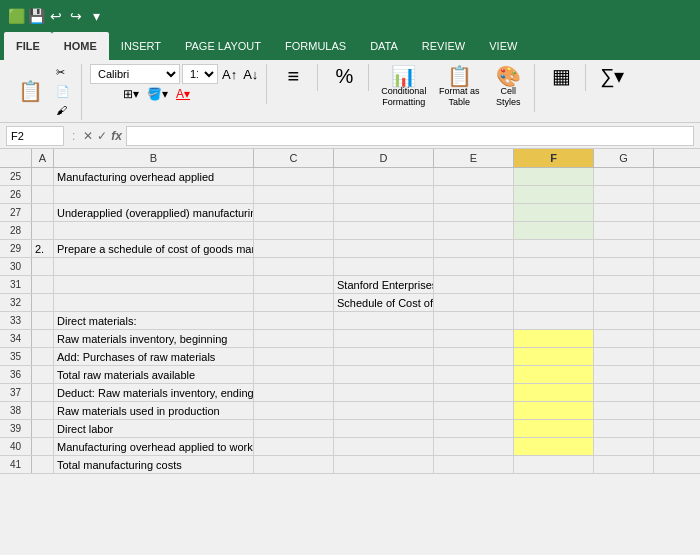 This screenshot has height=555, width=700. I want to click on cell-b: Manufacturing overhead applied to work i…, so click(154, 446).